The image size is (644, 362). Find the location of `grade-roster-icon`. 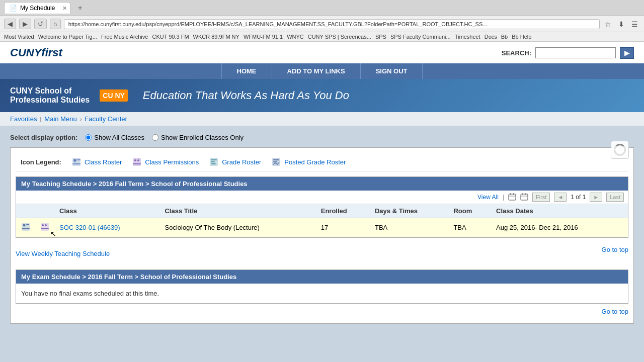

grade-roster-icon is located at coordinates (214, 162).